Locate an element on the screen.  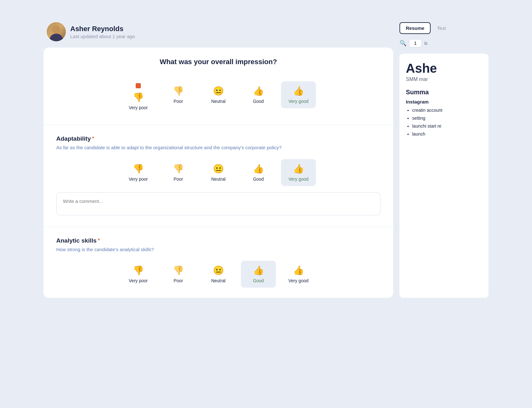
adapt-poor-icon: 👎 is located at coordinates (179, 169).